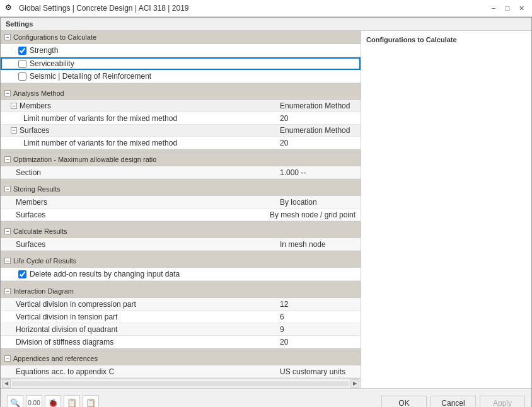 This screenshot has height=407, width=532. What do you see at coordinates (8, 261) in the screenshot?
I see `minus-icon-8: −` at bounding box center [8, 261].